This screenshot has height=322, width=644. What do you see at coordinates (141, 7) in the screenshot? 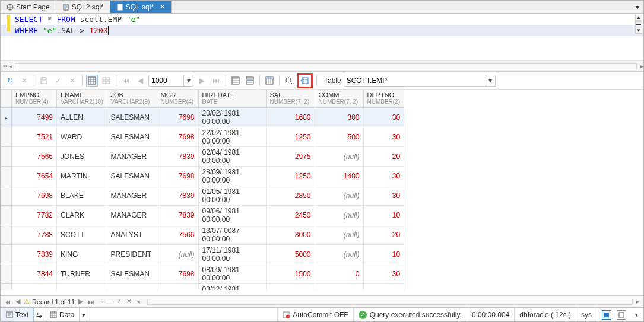
I see `tab-sql-active: SQL.sql* ✕` at bounding box center [141, 7].